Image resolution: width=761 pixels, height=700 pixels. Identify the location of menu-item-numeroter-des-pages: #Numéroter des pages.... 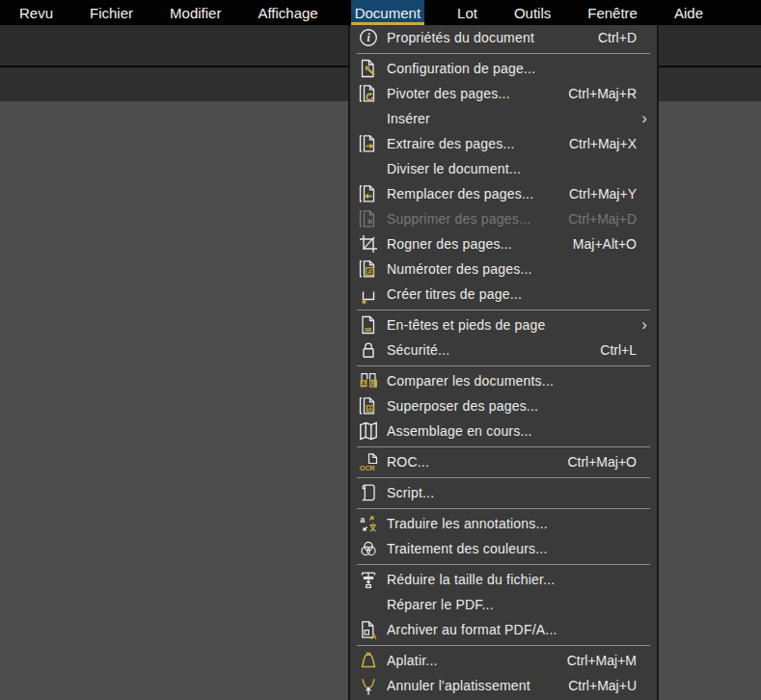
(503, 269).